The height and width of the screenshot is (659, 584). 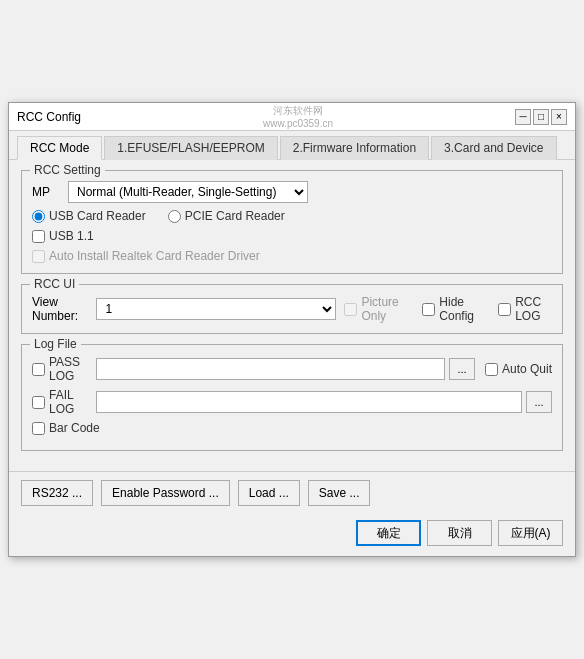 What do you see at coordinates (292, 535) in the screenshot?
I see `dialog-footer: 确定 取消 应用(A)` at bounding box center [292, 535].